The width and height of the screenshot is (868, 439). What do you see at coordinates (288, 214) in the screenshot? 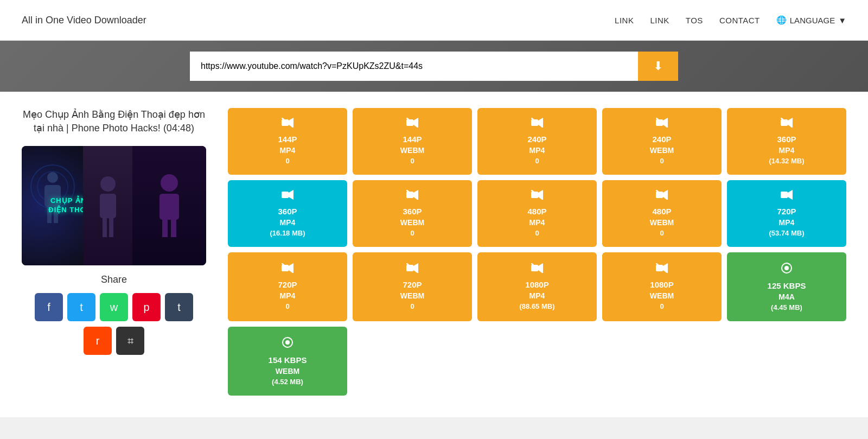
I see `download-btn-2-1: 360PMP4(16.18 MB)` at bounding box center [288, 214].